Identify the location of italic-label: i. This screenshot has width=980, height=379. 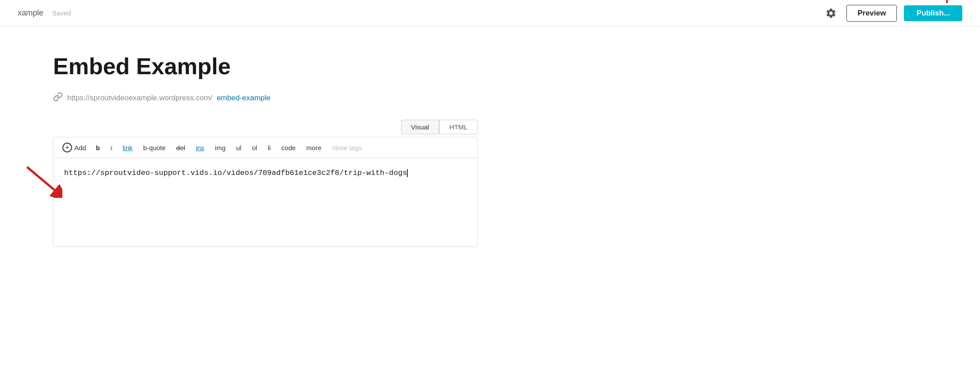
(111, 148).